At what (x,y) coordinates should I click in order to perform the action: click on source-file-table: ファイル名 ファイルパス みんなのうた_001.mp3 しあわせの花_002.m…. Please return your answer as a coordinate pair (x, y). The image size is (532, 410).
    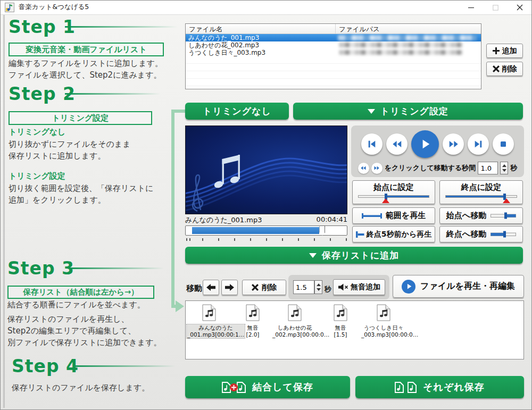
    Looking at the image, I should click on (333, 56).